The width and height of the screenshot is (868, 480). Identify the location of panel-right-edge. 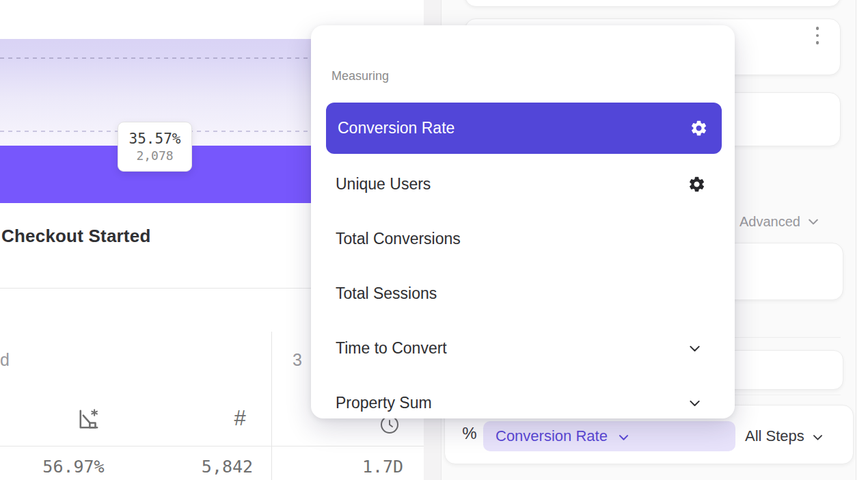
(862, 240).